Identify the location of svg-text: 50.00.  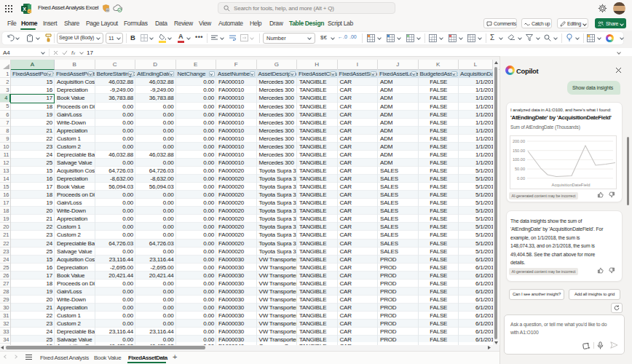
(520, 169).